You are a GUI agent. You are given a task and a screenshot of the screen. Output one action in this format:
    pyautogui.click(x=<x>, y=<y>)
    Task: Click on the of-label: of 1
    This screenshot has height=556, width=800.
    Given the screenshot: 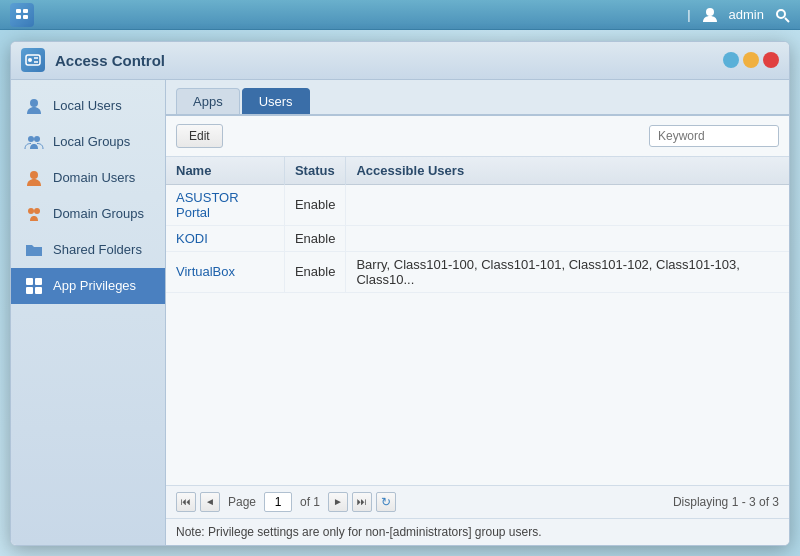 What is the action you would take?
    pyautogui.click(x=310, y=502)
    